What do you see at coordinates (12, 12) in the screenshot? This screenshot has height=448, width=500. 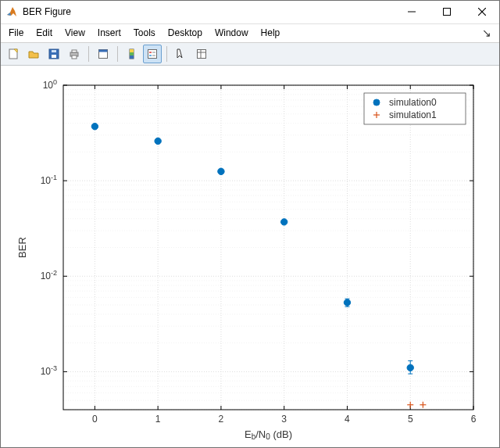 I see `matlab-icon` at bounding box center [12, 12].